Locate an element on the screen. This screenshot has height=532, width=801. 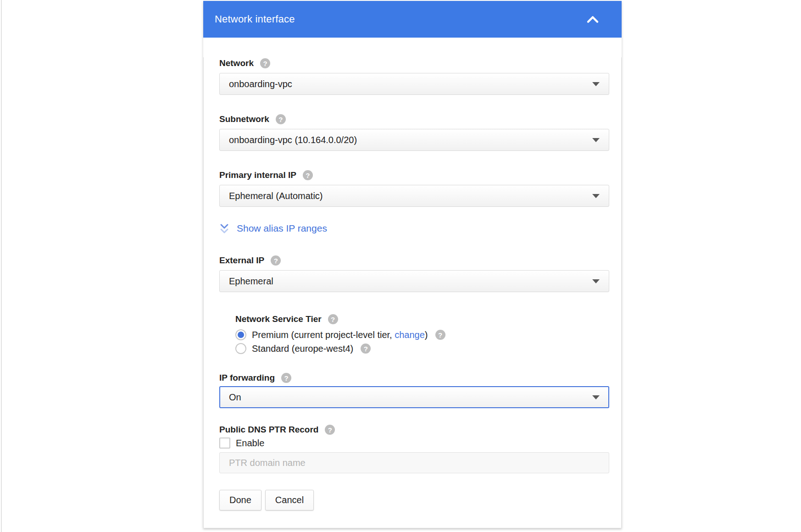
network-service-tier-label: Network Service Tier is located at coordinates (278, 319).